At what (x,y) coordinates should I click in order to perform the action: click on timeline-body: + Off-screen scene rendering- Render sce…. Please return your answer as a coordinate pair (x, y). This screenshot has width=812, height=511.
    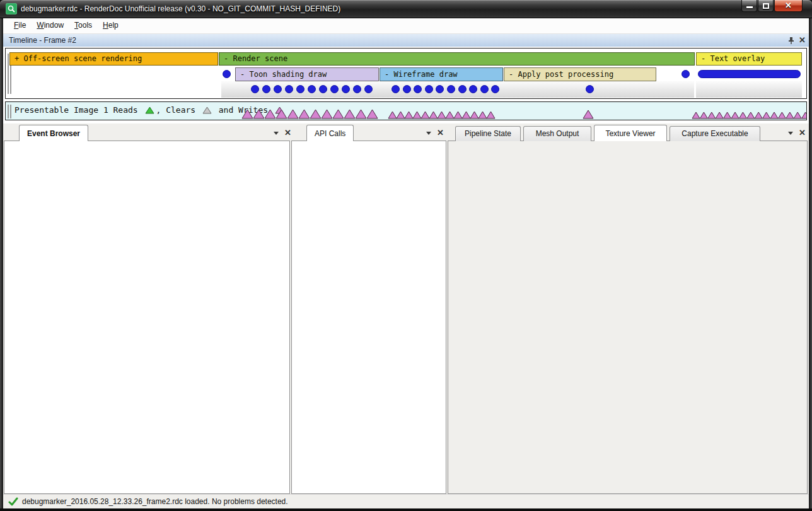
    Looking at the image, I should click on (406, 73).